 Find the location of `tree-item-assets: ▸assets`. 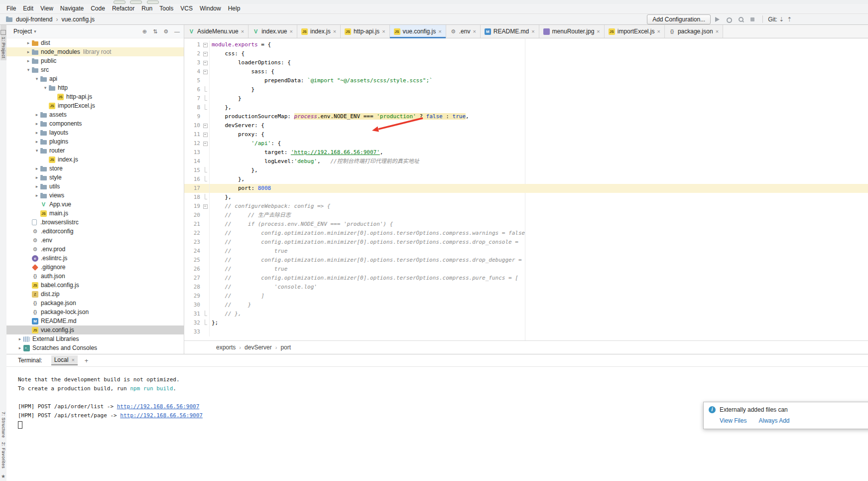

tree-item-assets: ▸assets is located at coordinates (95, 115).